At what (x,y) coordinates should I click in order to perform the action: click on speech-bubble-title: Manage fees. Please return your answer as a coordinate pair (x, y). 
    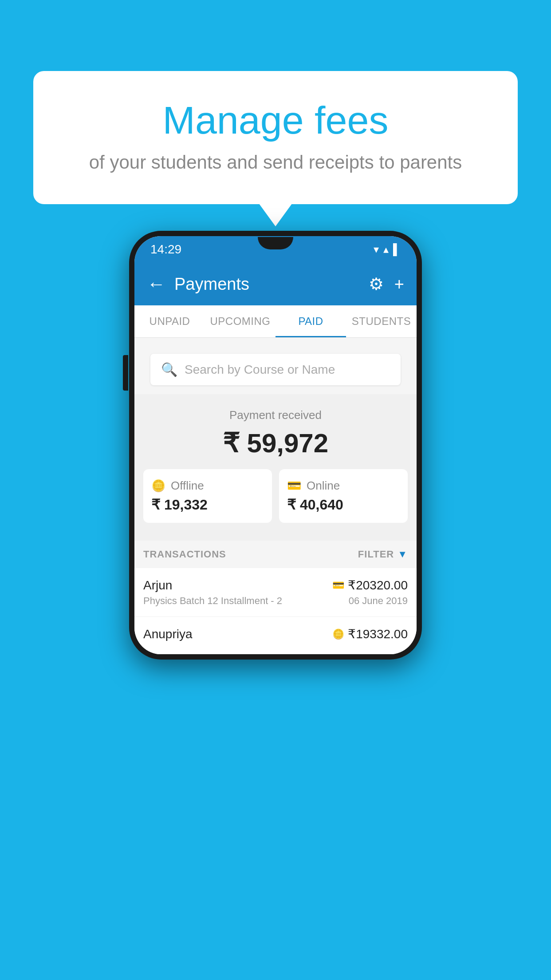
    Looking at the image, I should click on (276, 120).